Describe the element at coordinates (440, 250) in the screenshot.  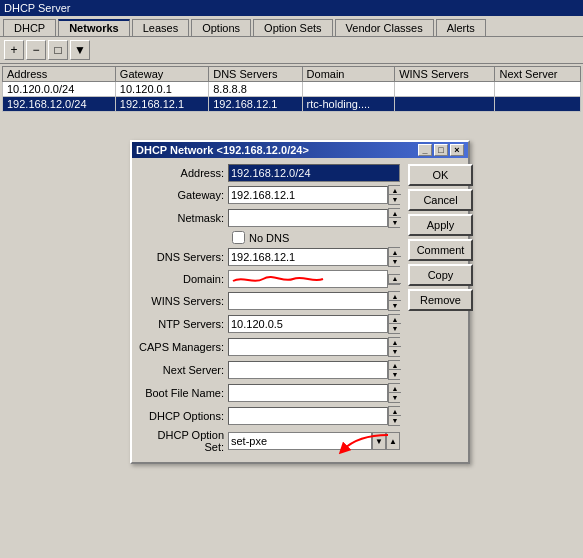
I see `comment-button: Comment` at that location.